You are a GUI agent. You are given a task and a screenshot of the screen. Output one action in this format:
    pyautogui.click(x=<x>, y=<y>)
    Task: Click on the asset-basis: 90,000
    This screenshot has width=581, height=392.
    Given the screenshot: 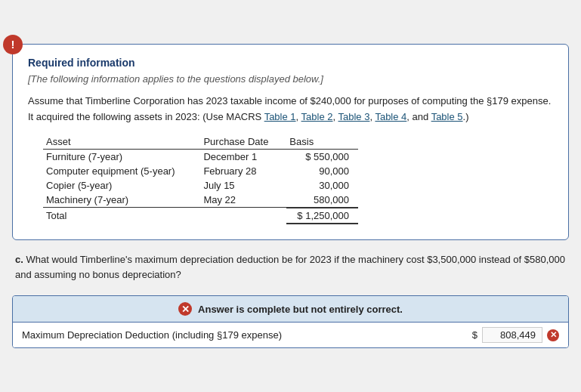 What is the action you would take?
    pyautogui.click(x=322, y=171)
    